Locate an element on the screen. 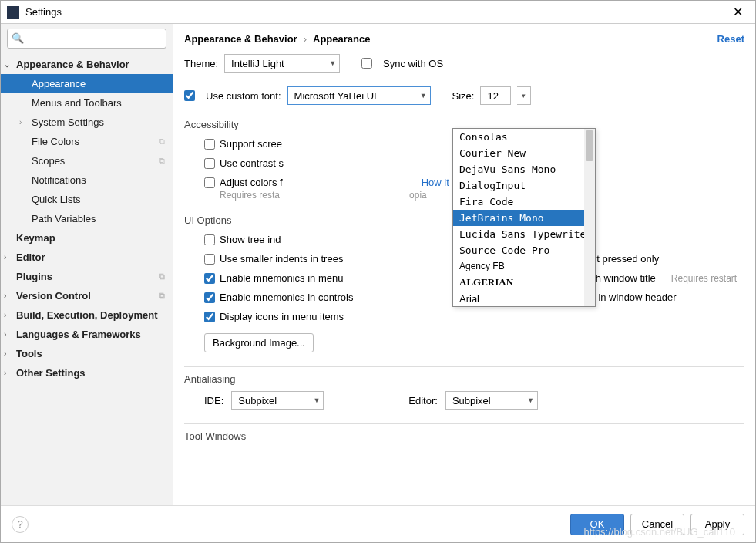 This screenshot has width=756, height=543. support-screen-checkbox is located at coordinates (210, 144).